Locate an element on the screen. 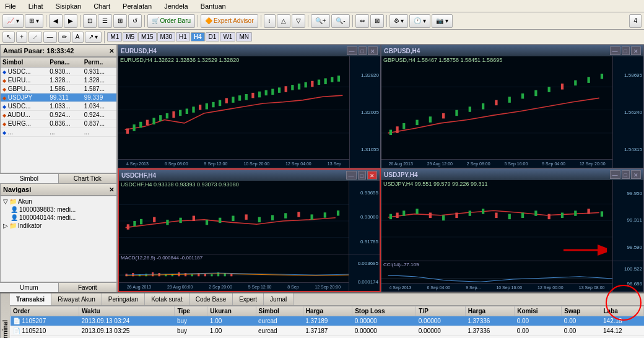  chart-eurusd: EURUSD,H4 — □ ✕ EURUSD,H4 1.32622 1.3283… is located at coordinates (249, 106).